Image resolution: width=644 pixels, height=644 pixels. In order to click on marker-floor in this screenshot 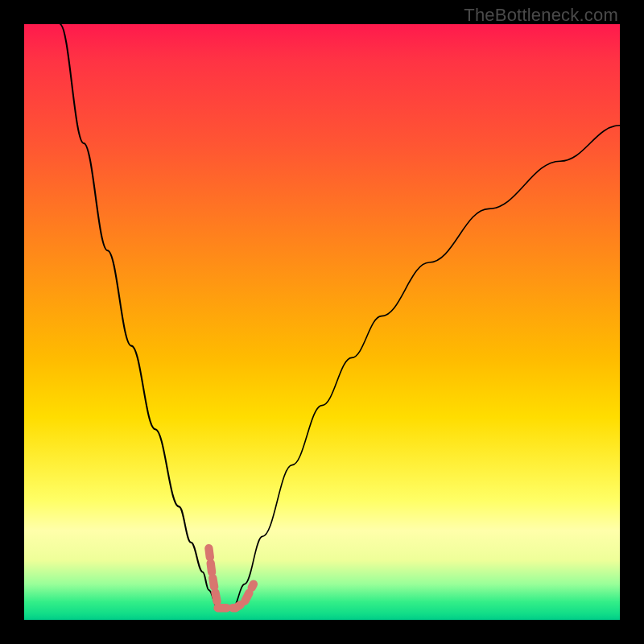, I will do `click(236, 597)`.